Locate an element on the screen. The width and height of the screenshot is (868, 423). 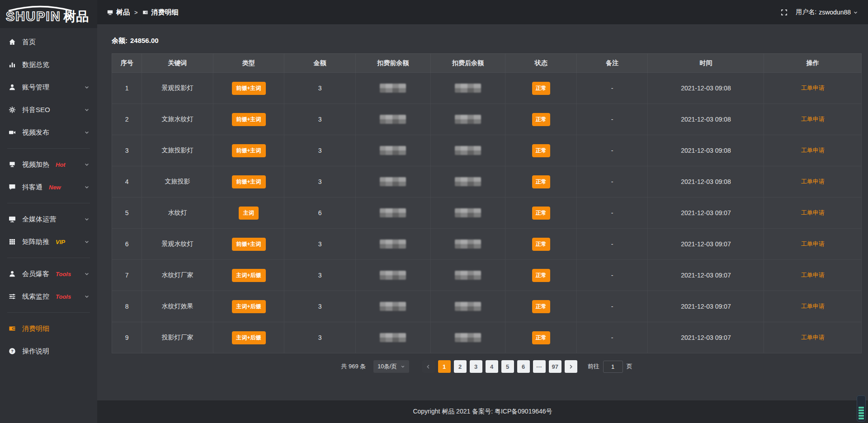
table-row: 4 文旅投影 前缀+主词 3 正常 - 2021-12-03 09:08 工单申… is located at coordinates (487, 182).